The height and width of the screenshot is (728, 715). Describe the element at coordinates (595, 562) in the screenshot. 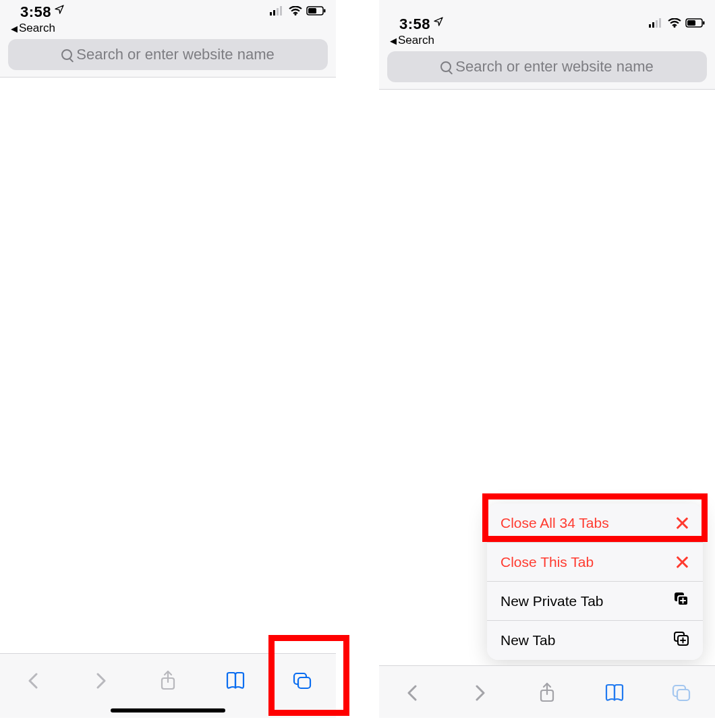

I see `menu-close-this-tab: Close This Tab` at that location.